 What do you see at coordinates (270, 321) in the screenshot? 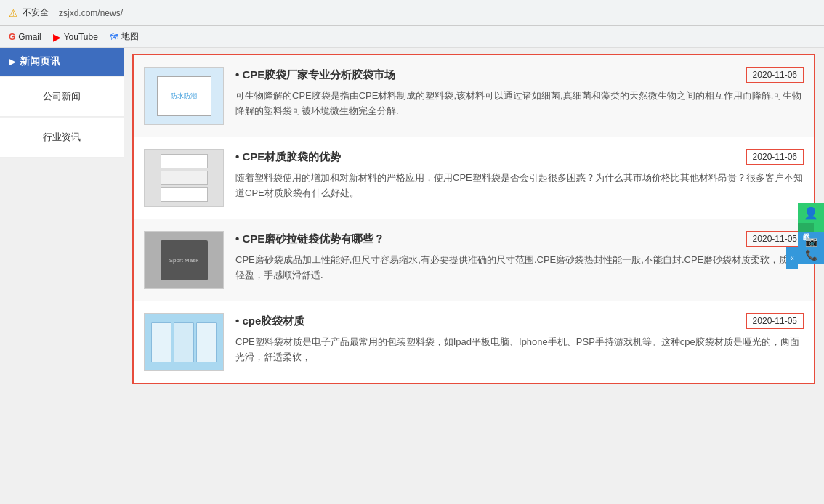
I see `news-title-4: cpe胶袋材质` at bounding box center [270, 321].